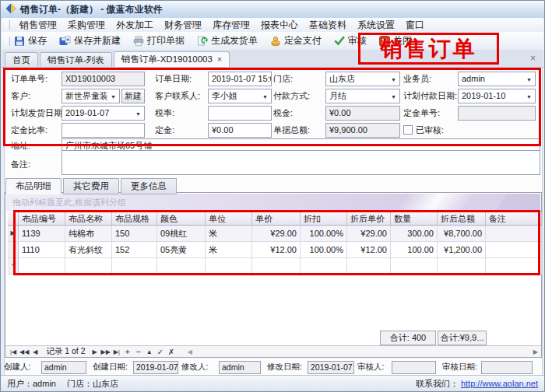 This screenshot has width=545, height=392. I want to click on generate-delivery-button: 生成发货单, so click(227, 40).